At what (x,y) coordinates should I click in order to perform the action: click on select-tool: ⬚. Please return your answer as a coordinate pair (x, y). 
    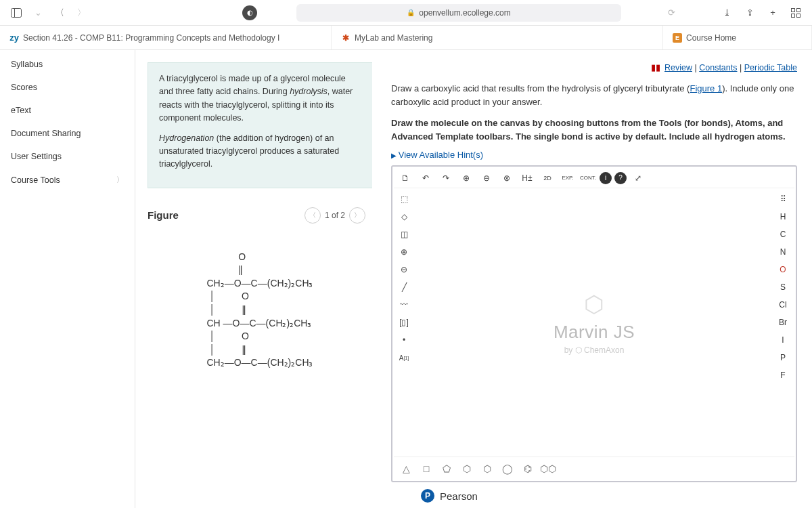
    Looking at the image, I should click on (404, 199).